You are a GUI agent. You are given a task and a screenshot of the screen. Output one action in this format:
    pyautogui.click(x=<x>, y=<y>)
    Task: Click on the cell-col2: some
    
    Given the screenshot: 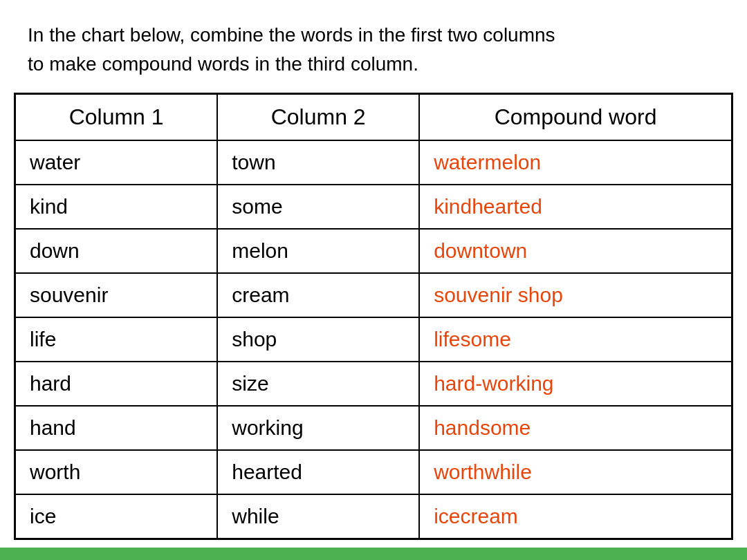 What is the action you would take?
    pyautogui.click(x=318, y=207)
    